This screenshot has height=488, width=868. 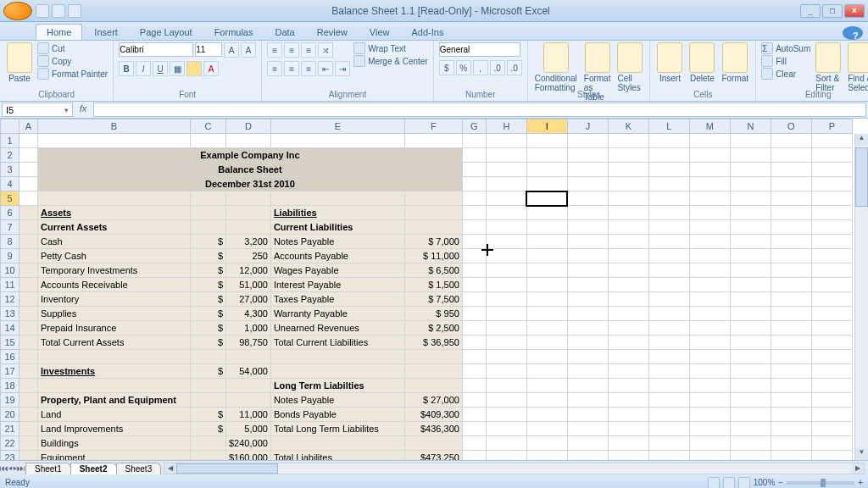 What do you see at coordinates (249, 444) in the screenshot?
I see `cell: $240,000` at bounding box center [249, 444].